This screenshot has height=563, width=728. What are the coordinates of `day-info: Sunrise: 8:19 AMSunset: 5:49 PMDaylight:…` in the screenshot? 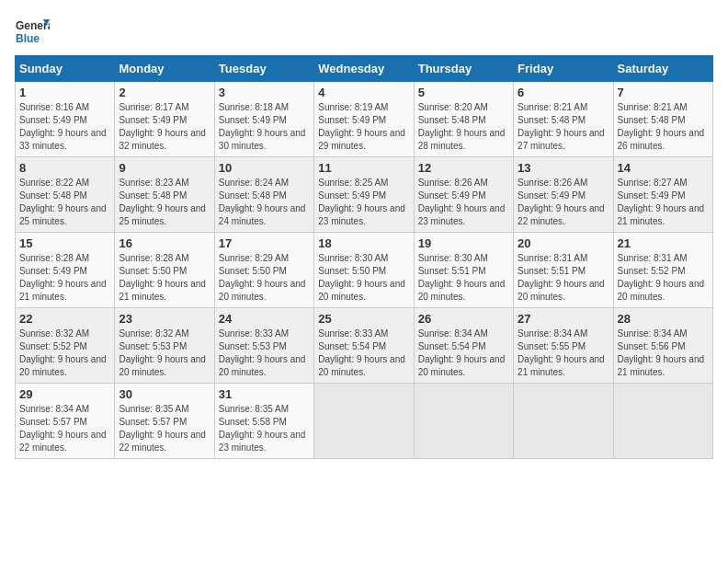 It's located at (362, 127).